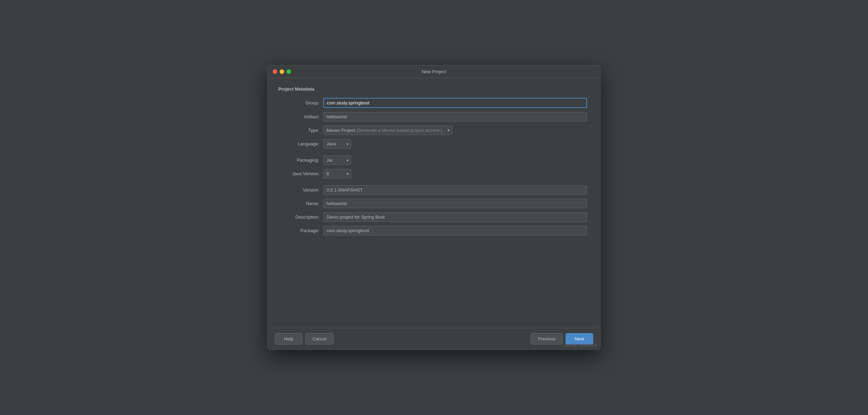  Describe the element at coordinates (301, 160) in the screenshot. I see `packaging-label: Packaging:` at that location.